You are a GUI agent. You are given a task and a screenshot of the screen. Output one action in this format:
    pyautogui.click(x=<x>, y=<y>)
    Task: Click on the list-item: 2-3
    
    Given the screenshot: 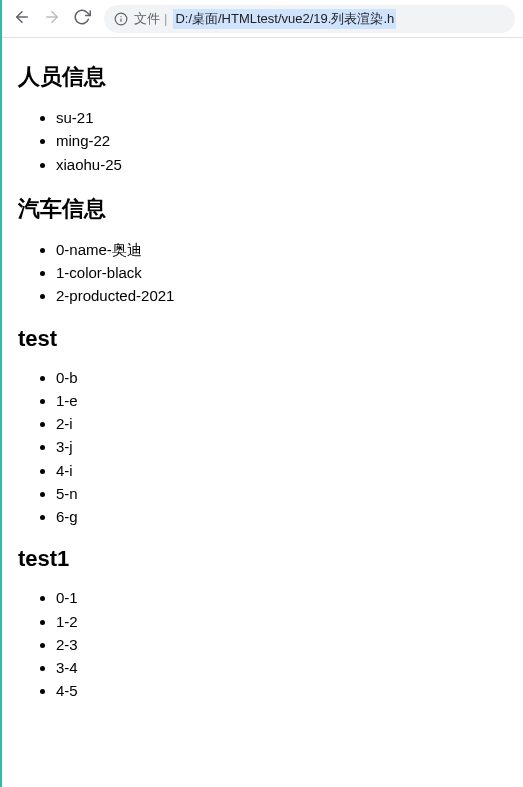 What is the action you would take?
    pyautogui.click(x=280, y=644)
    